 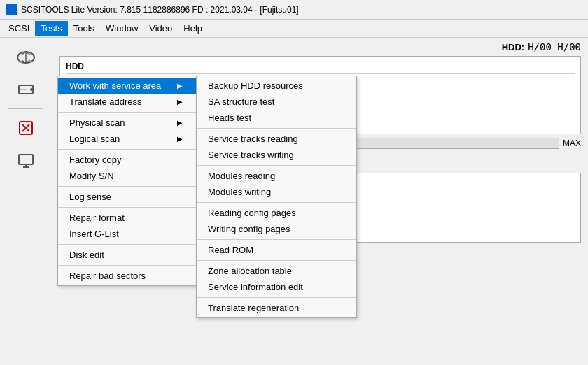 I want to click on menu-item-service-tracks-reading: Service tracks reading, so click(x=276, y=138).